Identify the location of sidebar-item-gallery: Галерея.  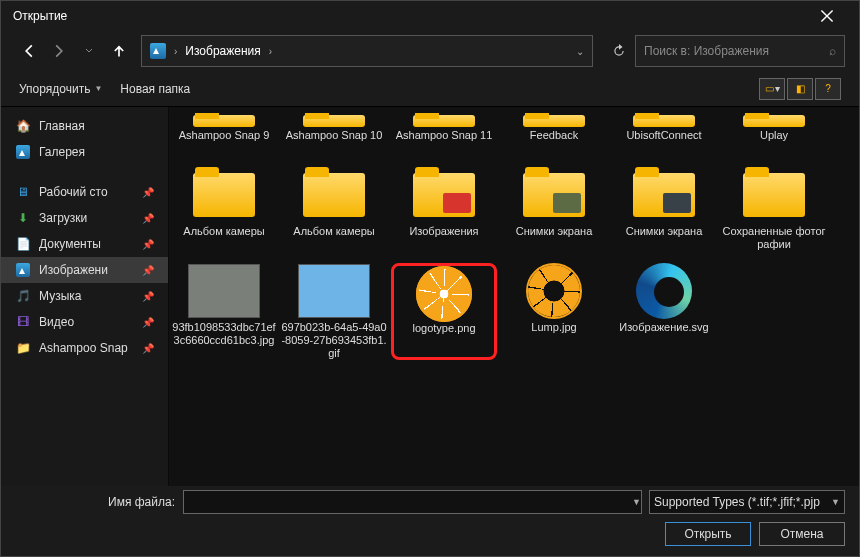
(84, 152).